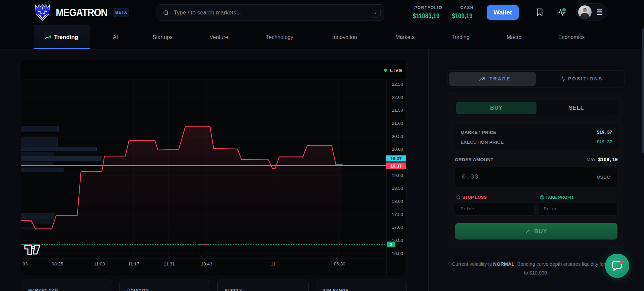 The width and height of the screenshot is (644, 291). What do you see at coordinates (207, 264) in the screenshot?
I see `svg-text: 18:43` at bounding box center [207, 264].